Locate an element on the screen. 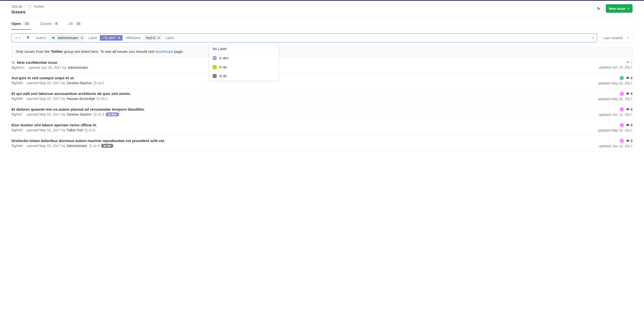  header-row: GitLab / ? Twitter Issues New issue is located at coordinates (322, 9).